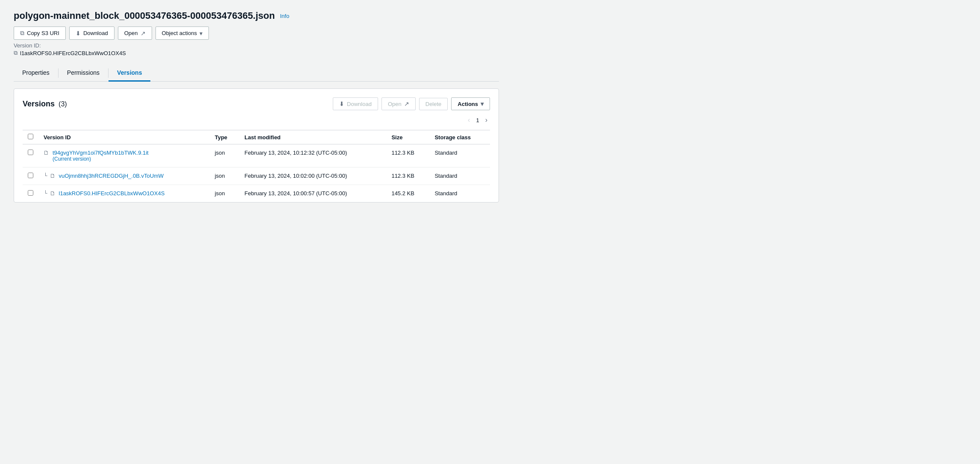 The width and height of the screenshot is (980, 464). Describe the element at coordinates (359, 104) in the screenshot. I see `panel-download-label: Download` at that location.